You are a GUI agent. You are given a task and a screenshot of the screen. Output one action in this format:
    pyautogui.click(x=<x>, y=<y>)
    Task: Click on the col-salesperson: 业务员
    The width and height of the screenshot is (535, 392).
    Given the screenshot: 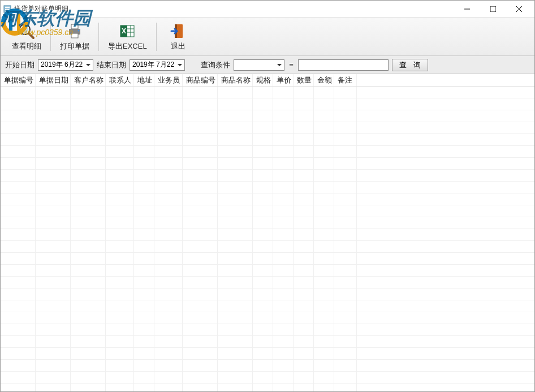 What is the action you would take?
    pyautogui.click(x=169, y=80)
    